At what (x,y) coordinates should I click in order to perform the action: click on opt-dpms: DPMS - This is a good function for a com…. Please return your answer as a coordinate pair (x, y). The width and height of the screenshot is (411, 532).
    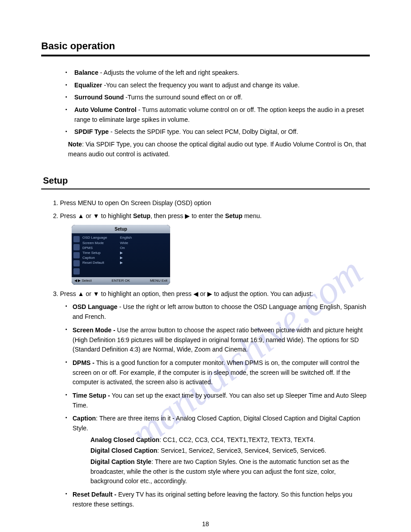
    Looking at the image, I should click on (218, 373).